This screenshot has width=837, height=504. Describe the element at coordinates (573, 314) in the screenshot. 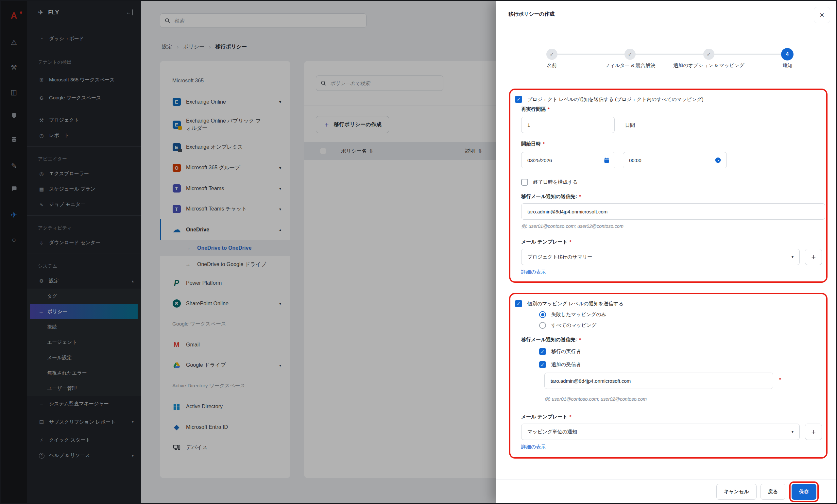

I see `radio-failed-mappings: 失敗したマッピングのみ` at that location.